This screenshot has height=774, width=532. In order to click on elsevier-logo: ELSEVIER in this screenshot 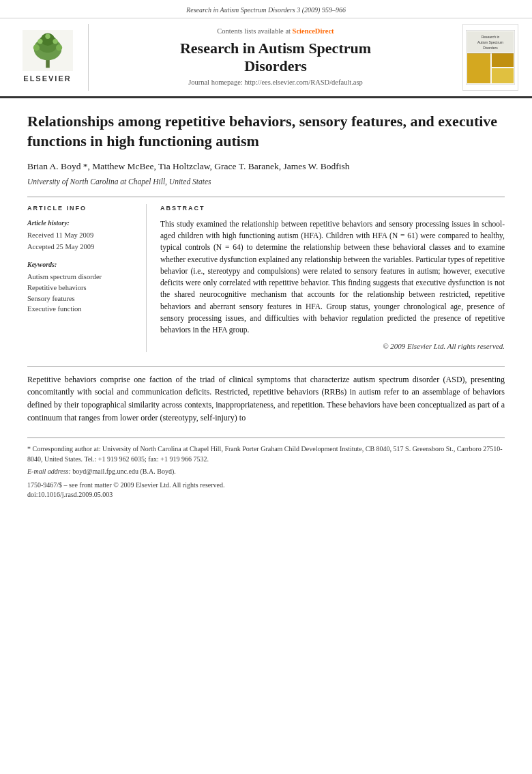, I will do `click(51, 57)`.